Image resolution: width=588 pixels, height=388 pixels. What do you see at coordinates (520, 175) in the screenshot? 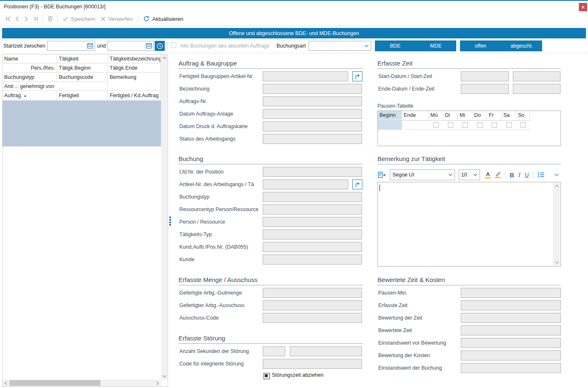
I see `italic-button: I` at bounding box center [520, 175].